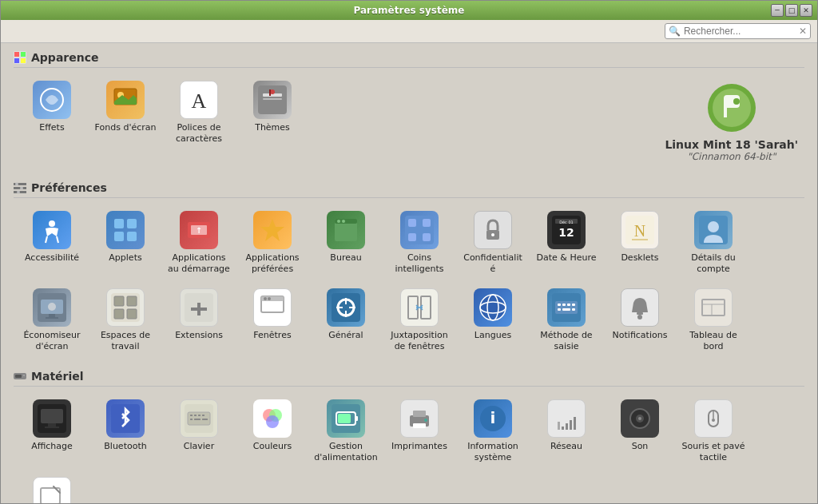  What do you see at coordinates (125, 113) in the screenshot?
I see `item-fonds: Fonds d'écran` at bounding box center [125, 113].